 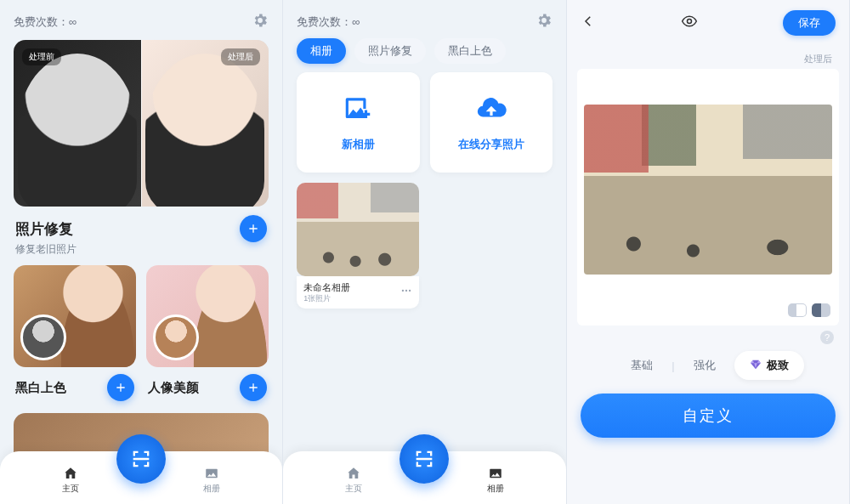 I want to click on beauty-preview-circle, so click(x=176, y=337).